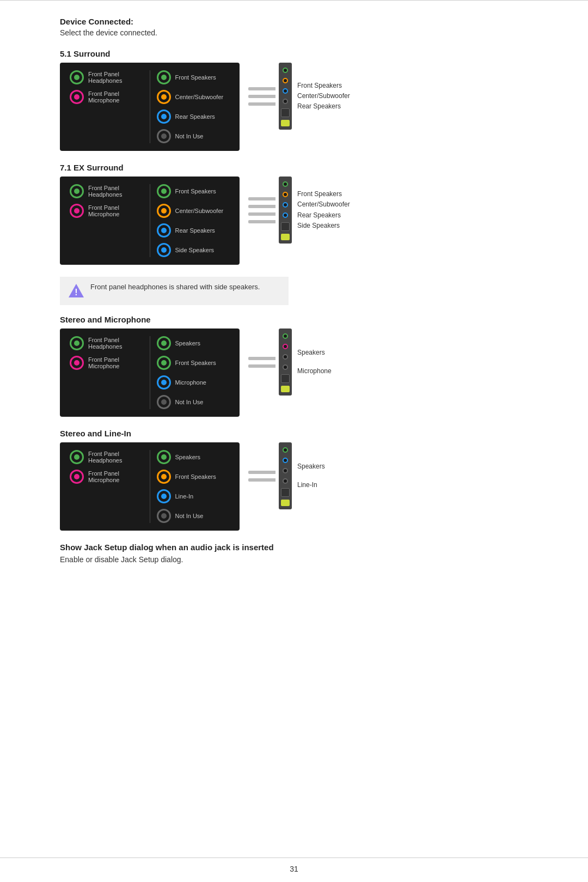 This screenshot has height=882, width=588. I want to click on stereo-linein-title: Stereo and Line-In, so click(294, 434).